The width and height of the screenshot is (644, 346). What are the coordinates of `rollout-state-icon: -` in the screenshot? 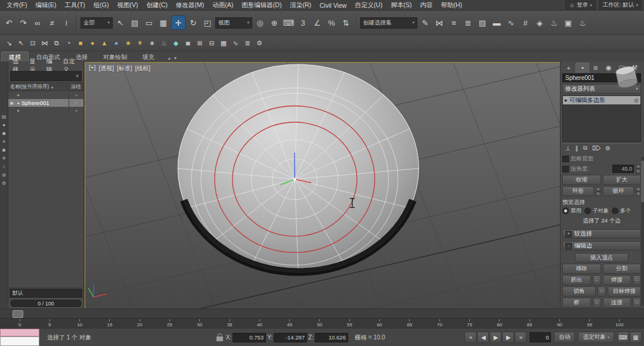 It's located at (569, 246).